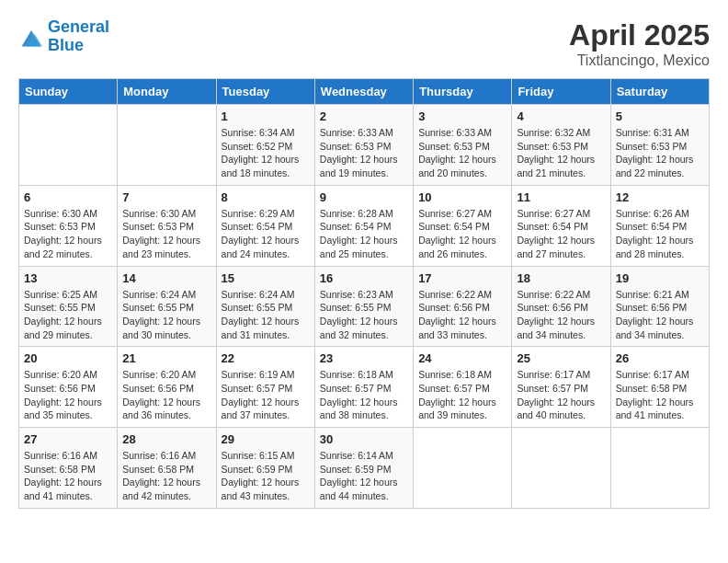  What do you see at coordinates (462, 359) in the screenshot?
I see `day-number: 24` at bounding box center [462, 359].